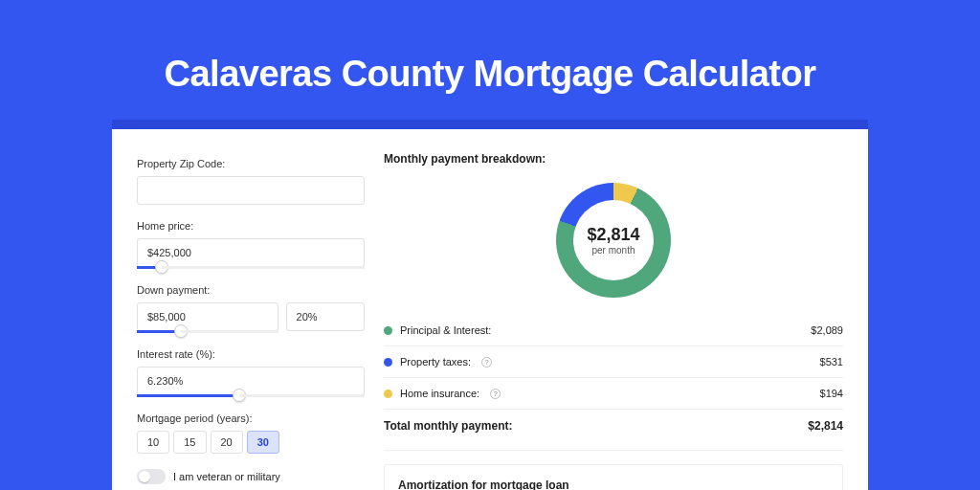 This screenshot has height=490, width=980. Describe the element at coordinates (251, 354) in the screenshot. I see `label-interest-rate: Interest rate (%):` at that location.